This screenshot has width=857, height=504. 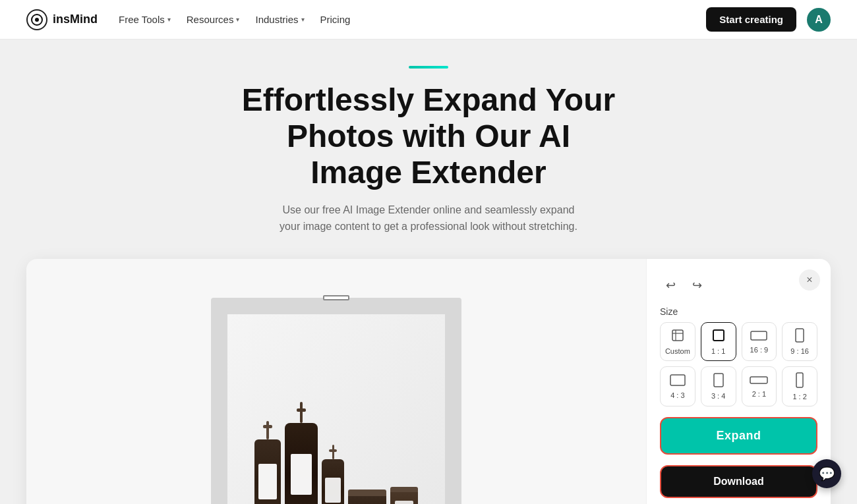 What do you see at coordinates (769, 20) in the screenshot?
I see `navbar-right: Start creating A` at bounding box center [769, 20].